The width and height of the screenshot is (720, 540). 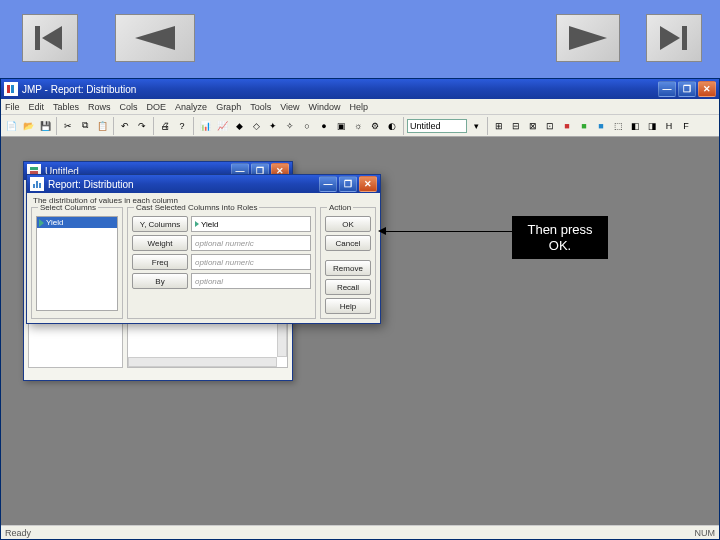 I want to click on by-button: By, so click(x=160, y=281).